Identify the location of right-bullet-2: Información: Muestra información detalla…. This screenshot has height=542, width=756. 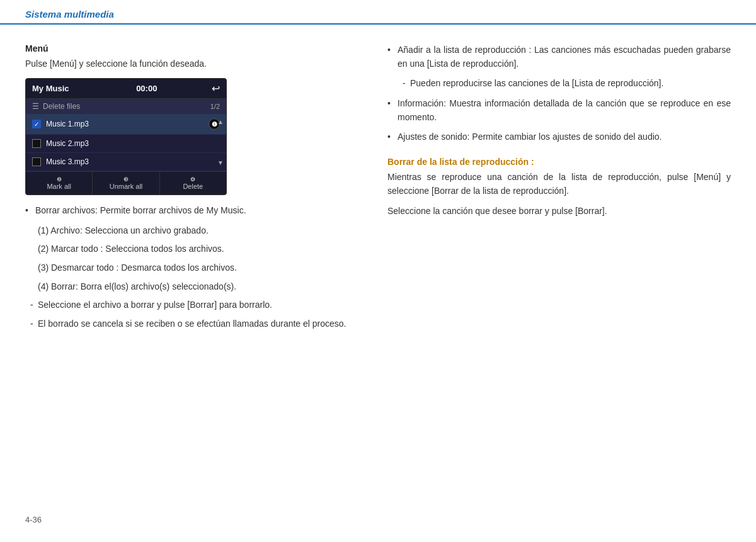
(559, 111).